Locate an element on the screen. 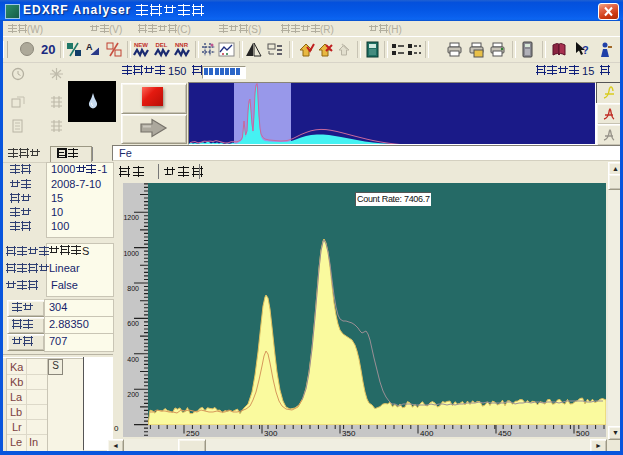  svg-text: 300 is located at coordinates (271, 434).